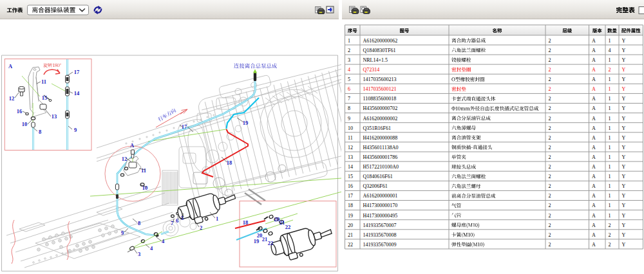 The width and height of the screenshot is (644, 274). What do you see at coordinates (381, 118) in the screenshot?
I see `svg-text: A616200000002` at bounding box center [381, 118].